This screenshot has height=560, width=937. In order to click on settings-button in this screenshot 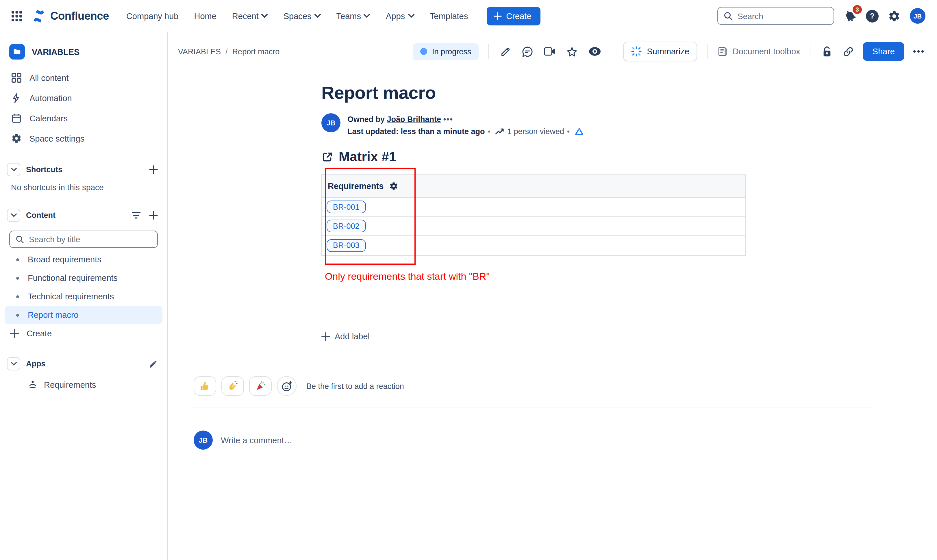, I will do `click(894, 16)`.